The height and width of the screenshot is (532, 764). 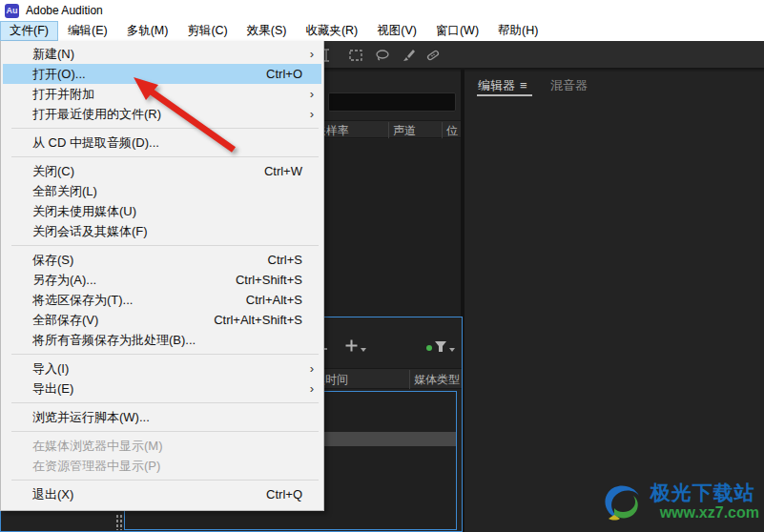 What do you see at coordinates (162, 368) in the screenshot?
I see `menu-item-import: 导入(I)` at bounding box center [162, 368].